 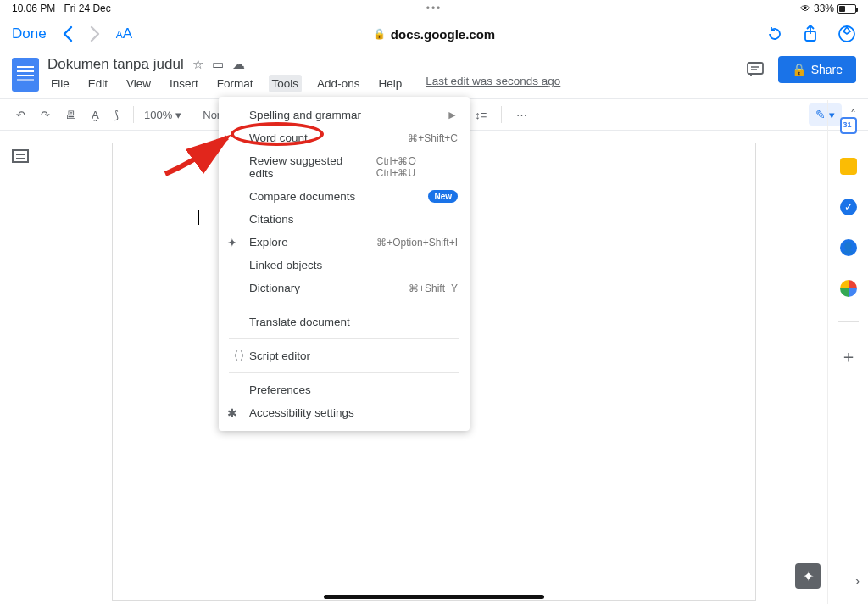 What do you see at coordinates (493, 83) in the screenshot?
I see `last-edit-link: Last edit was seconds ago` at bounding box center [493, 83].